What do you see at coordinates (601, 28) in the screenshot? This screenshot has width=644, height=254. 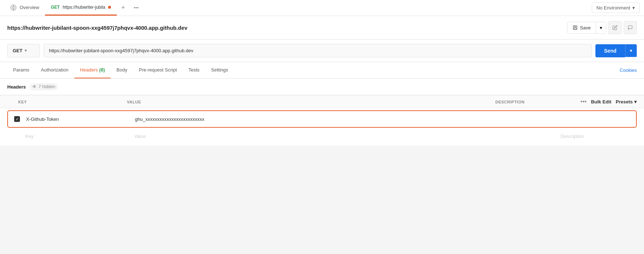 I see `save-dropdown-button: ▾` at bounding box center [601, 28].